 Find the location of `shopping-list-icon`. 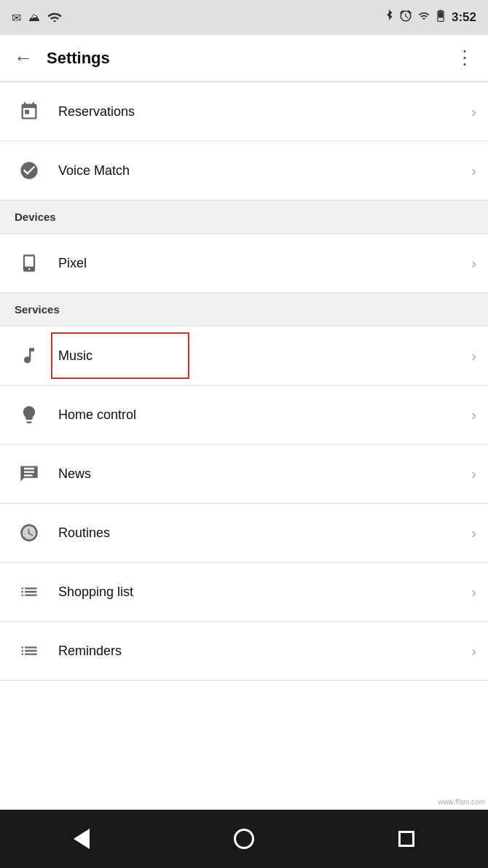

shopping-list-icon is located at coordinates (29, 592).